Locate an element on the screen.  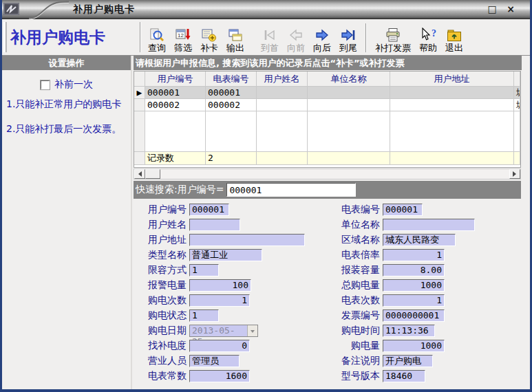
unit-name-label: 单位名称 is located at coordinates (355, 225).